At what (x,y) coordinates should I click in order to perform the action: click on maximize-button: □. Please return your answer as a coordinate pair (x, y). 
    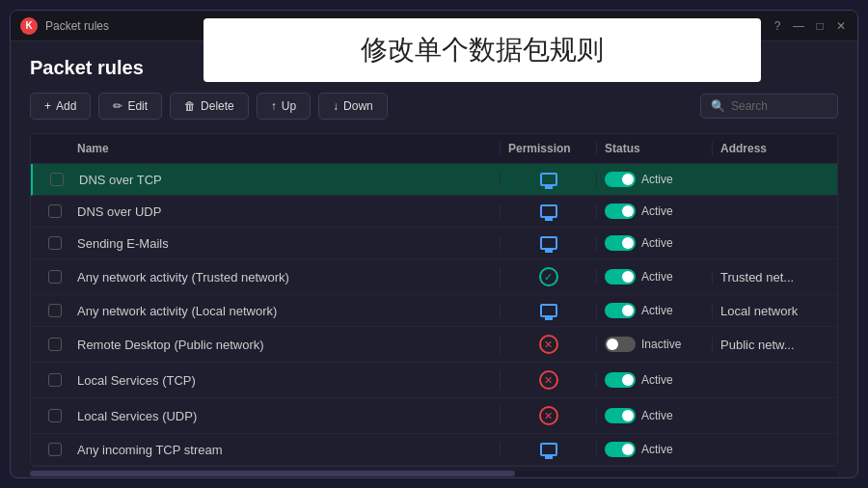
    Looking at the image, I should click on (820, 26).